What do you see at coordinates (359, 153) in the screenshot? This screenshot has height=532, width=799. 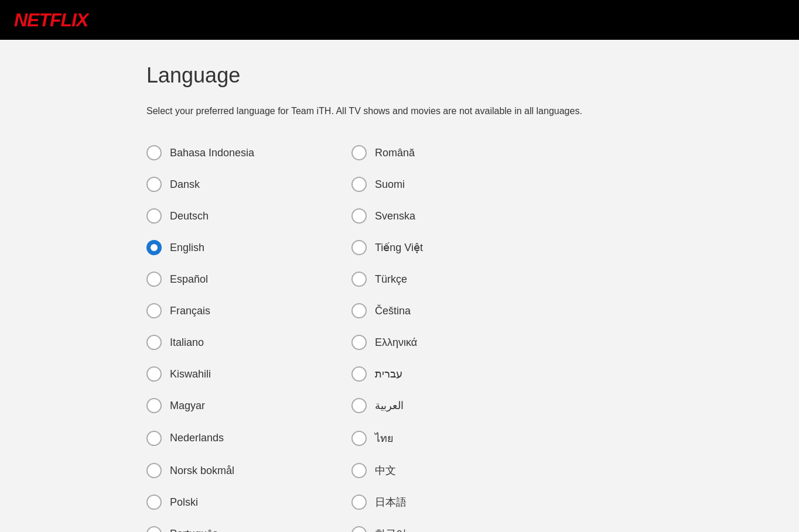 I see `radio-romana` at bounding box center [359, 153].